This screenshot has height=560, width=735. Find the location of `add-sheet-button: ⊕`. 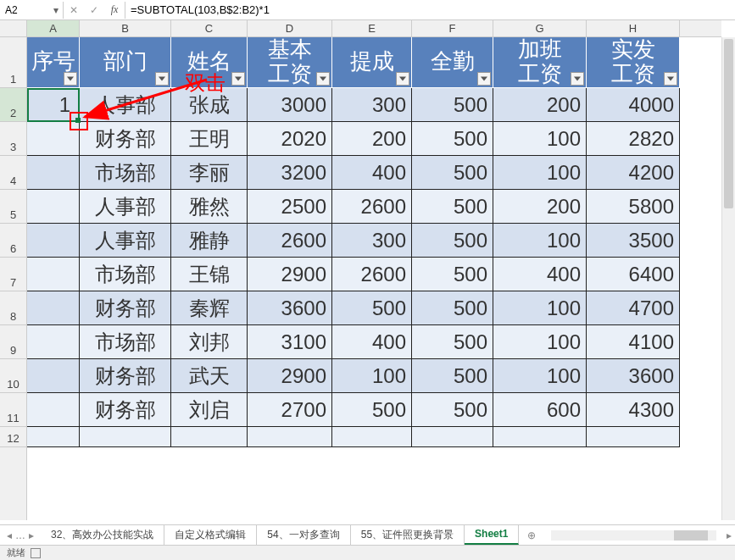

add-sheet-button: ⊕ is located at coordinates (532, 535).